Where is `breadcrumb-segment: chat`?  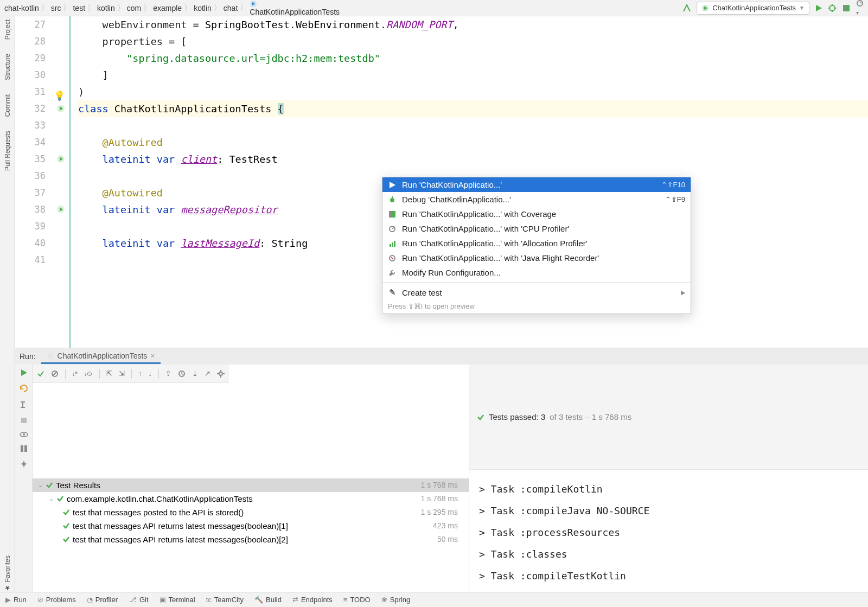 breadcrumb-segment: chat is located at coordinates (231, 8).